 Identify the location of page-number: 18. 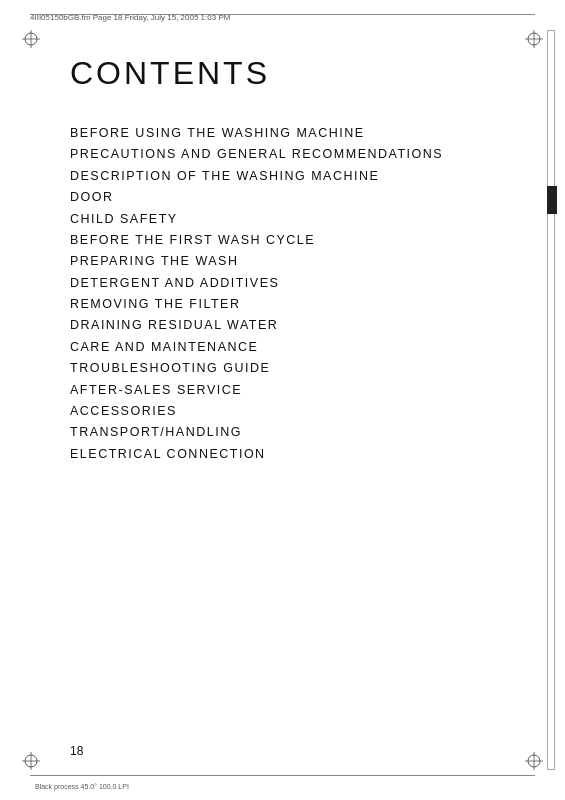
(76, 751).